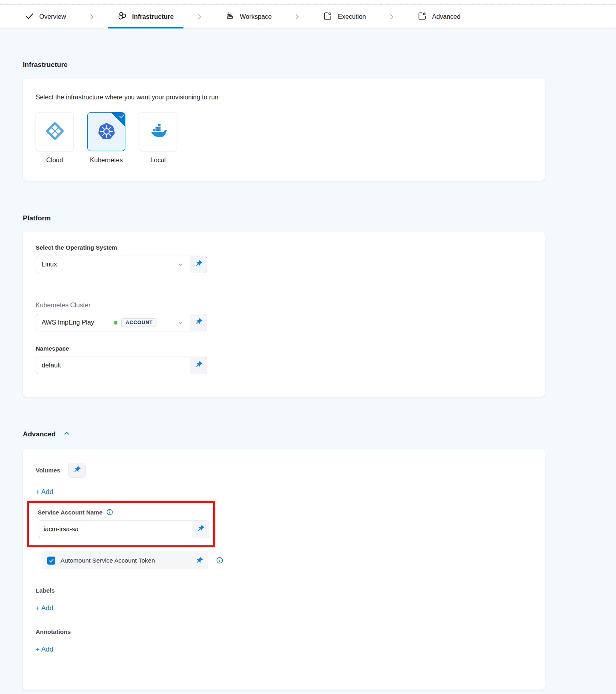 This screenshot has width=616, height=694. I want to click on tab-infrastructure: Infrastructure, so click(146, 17).